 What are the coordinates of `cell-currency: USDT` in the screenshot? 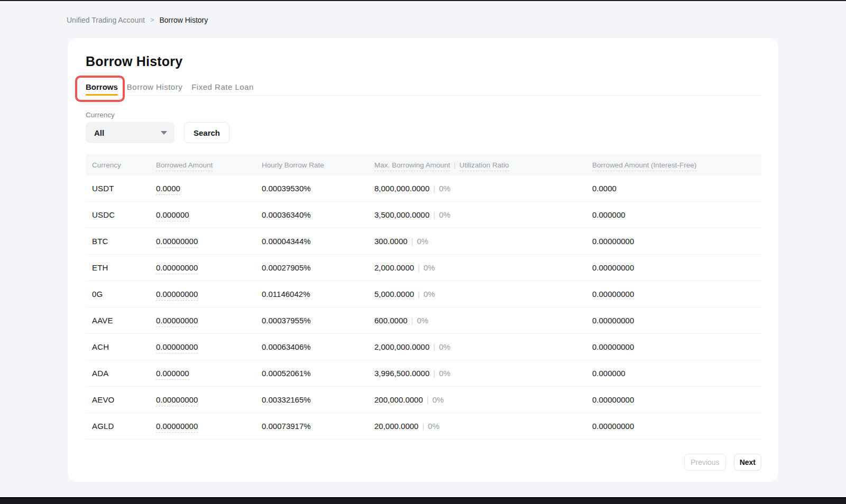 It's located at (121, 188).